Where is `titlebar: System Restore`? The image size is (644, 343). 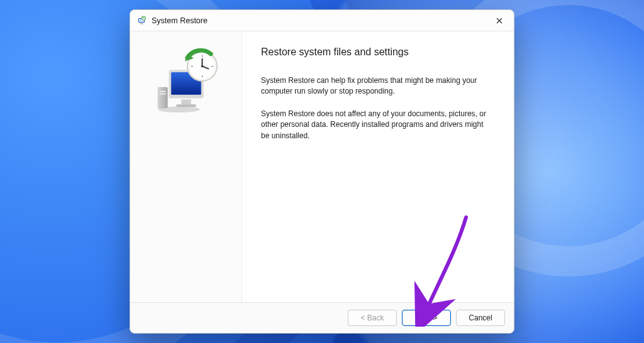 titlebar: System Restore is located at coordinates (322, 21).